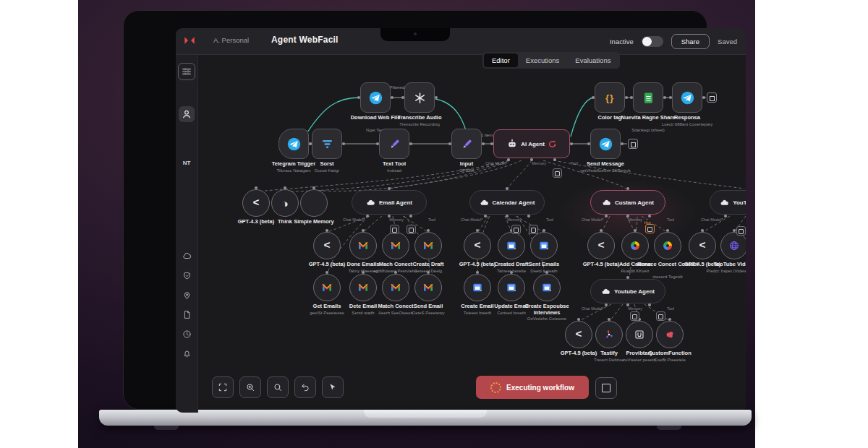 This screenshot has width=868, height=448. What do you see at coordinates (305, 387) in the screenshot?
I see `undo-button` at bounding box center [305, 387].